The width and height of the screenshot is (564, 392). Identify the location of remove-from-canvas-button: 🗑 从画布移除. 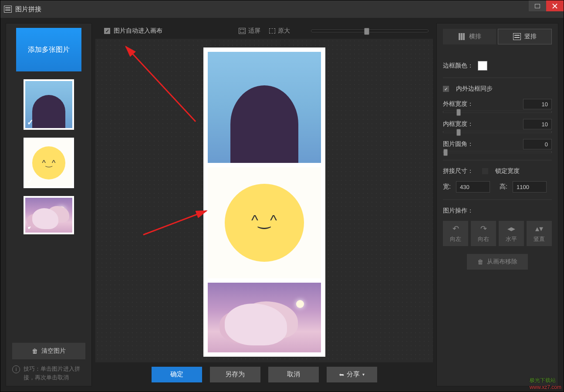
(497, 262).